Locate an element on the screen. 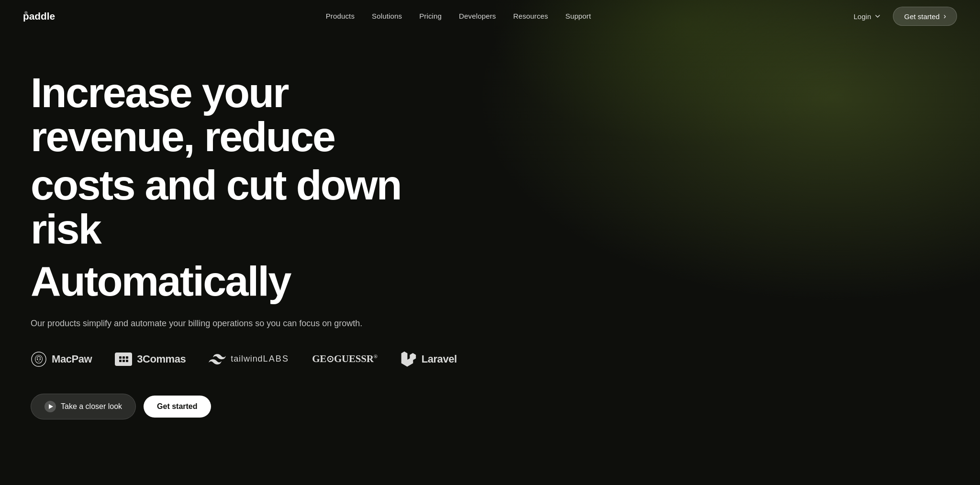  get-started-hero-button: Get started is located at coordinates (177, 407).